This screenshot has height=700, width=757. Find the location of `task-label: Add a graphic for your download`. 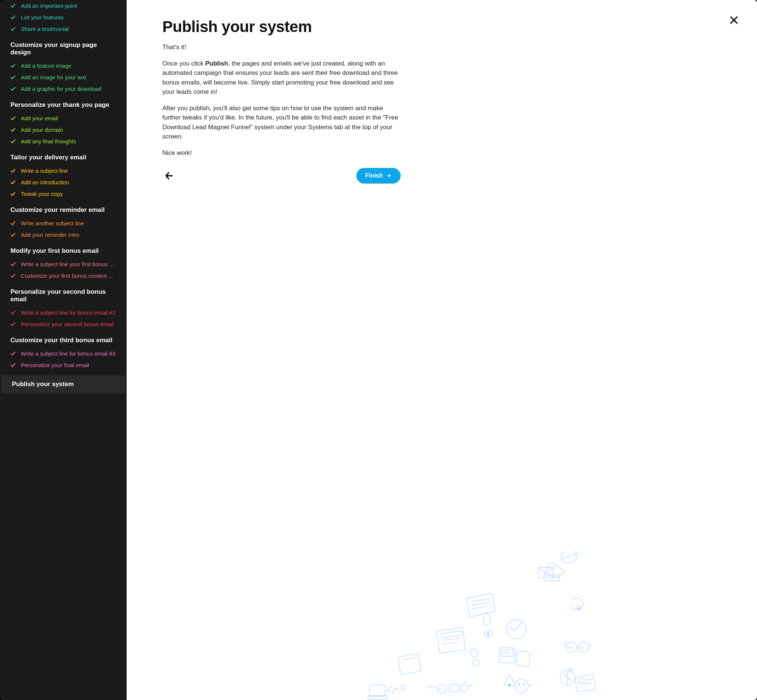

task-label: Add a graphic for your download is located at coordinates (61, 89).